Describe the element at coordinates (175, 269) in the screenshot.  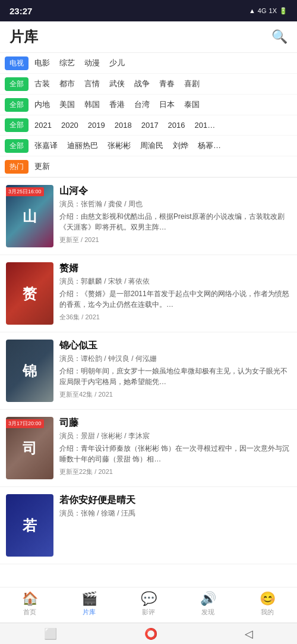
I see `show-title-2: 赘婿` at that location.